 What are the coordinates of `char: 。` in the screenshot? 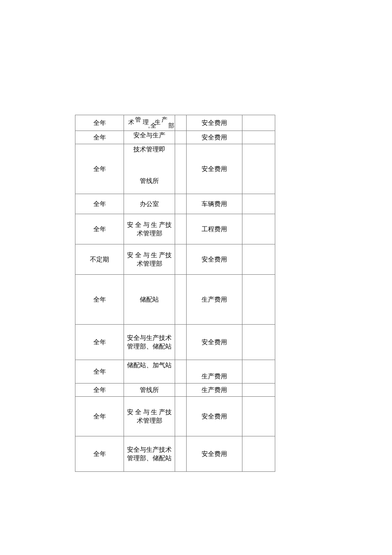 It's located at (151, 126).